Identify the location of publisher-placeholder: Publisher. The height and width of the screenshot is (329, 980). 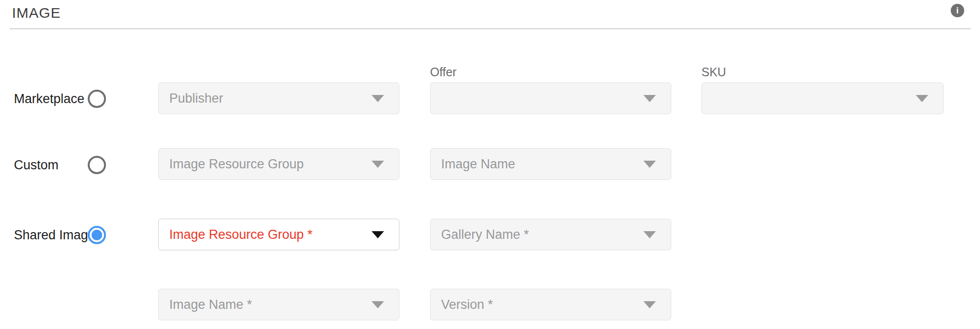
(197, 99).